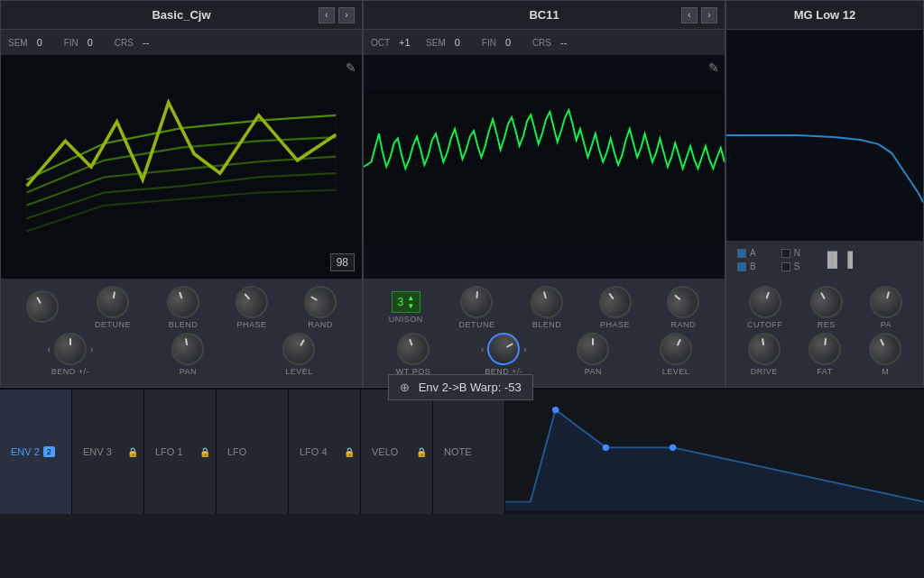 This screenshot has width=924, height=578. Describe the element at coordinates (715, 452) in the screenshot. I see `envelope-svg` at that location.